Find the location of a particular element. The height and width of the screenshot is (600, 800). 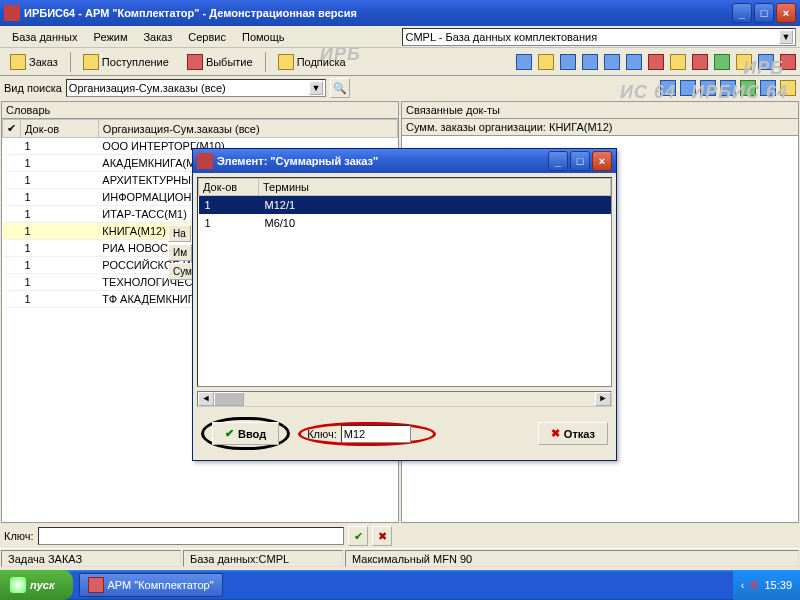

right-header: Связанные док-ты is located at coordinates (600, 110).